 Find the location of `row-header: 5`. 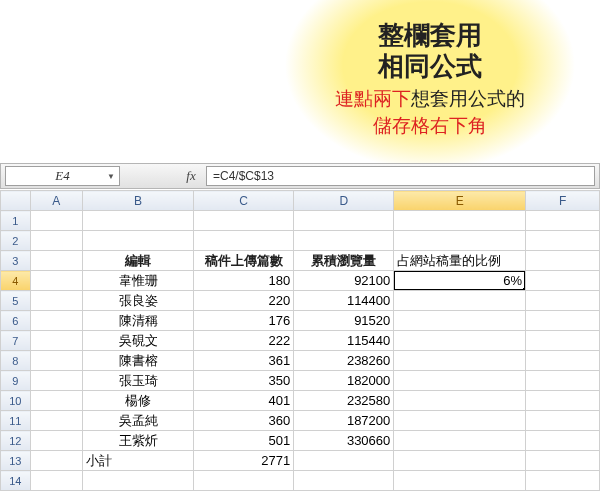

row-header: 5 is located at coordinates (16, 301).